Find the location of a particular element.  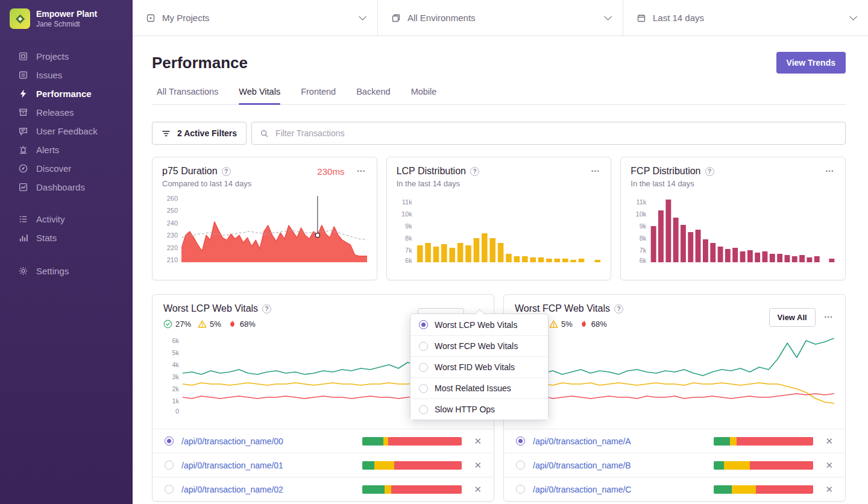

environments-icon is located at coordinates (396, 18).